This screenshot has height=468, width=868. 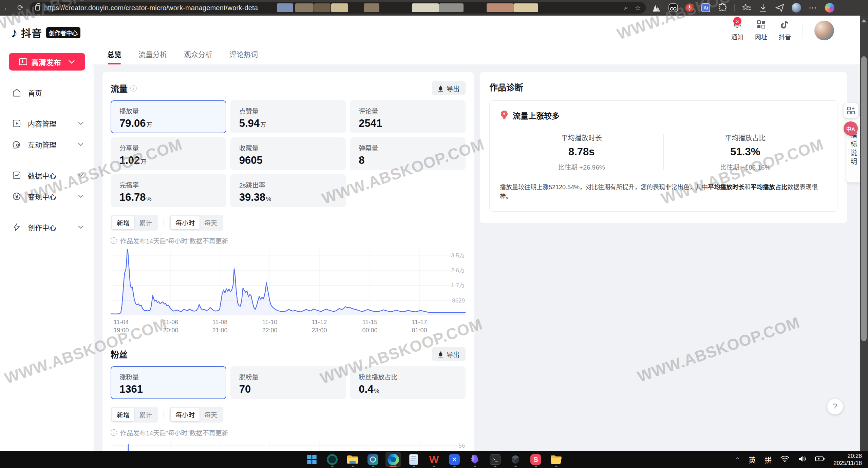 What do you see at coordinates (626, 8) in the screenshot?
I see `zoom-out-icon: ⌕` at bounding box center [626, 8].